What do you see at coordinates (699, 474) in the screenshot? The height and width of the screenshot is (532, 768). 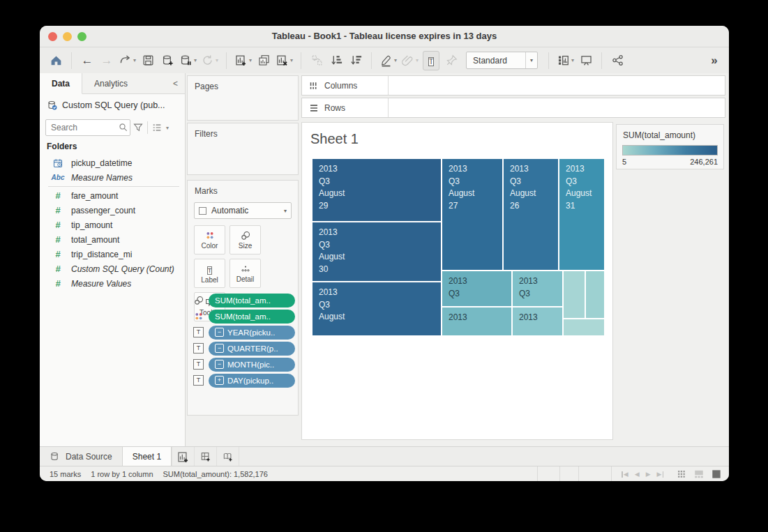 I see `show-tabs-button` at bounding box center [699, 474].